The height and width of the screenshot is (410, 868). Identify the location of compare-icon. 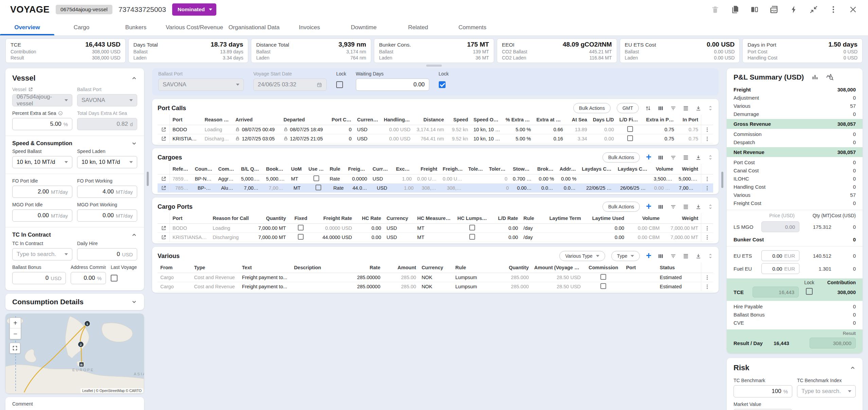
(755, 10).